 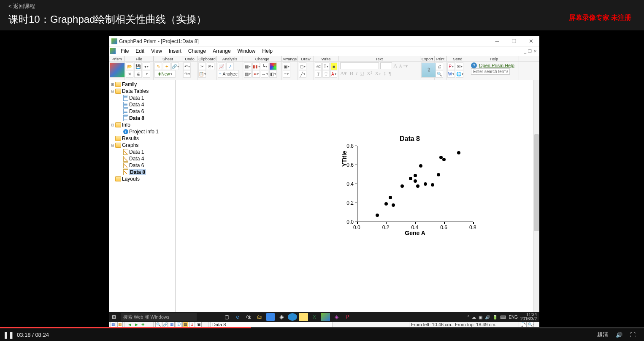 I want to click on nav-graph-data4: Data 4, so click(x=142, y=159).